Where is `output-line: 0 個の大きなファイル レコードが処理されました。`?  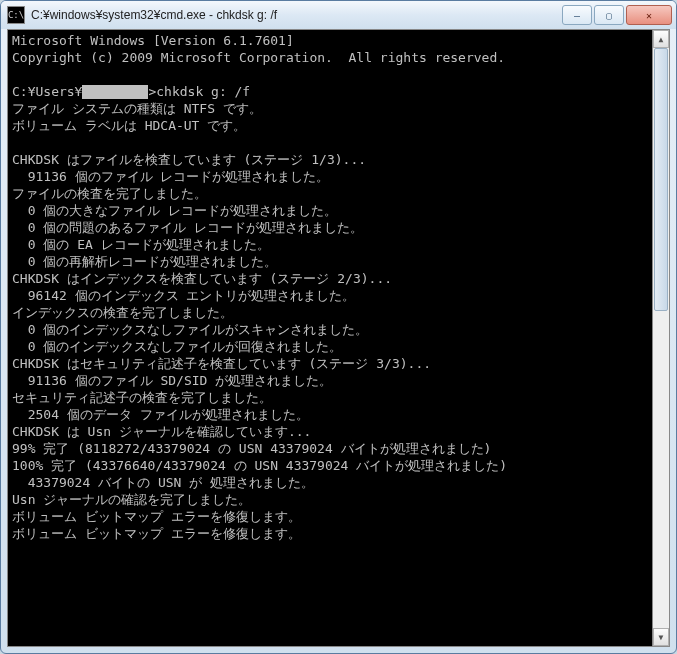 output-line: 0 個の大きなファイル レコードが処理されました。 is located at coordinates (174, 210).